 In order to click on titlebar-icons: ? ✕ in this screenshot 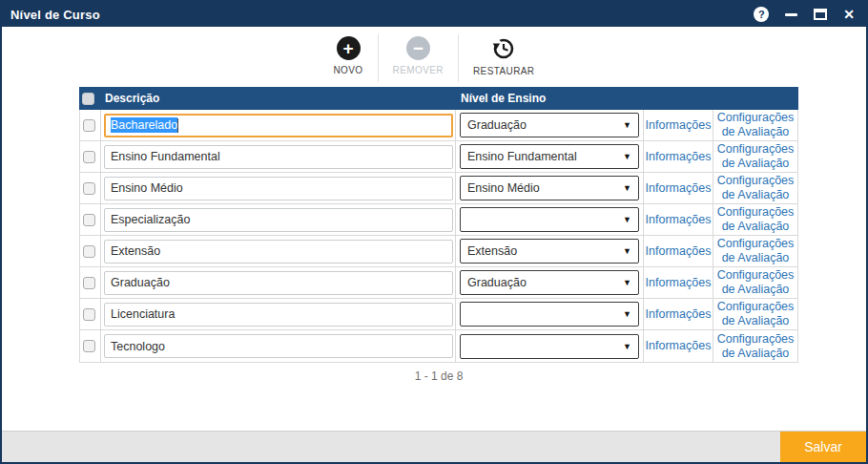, I will do `click(804, 14)`.